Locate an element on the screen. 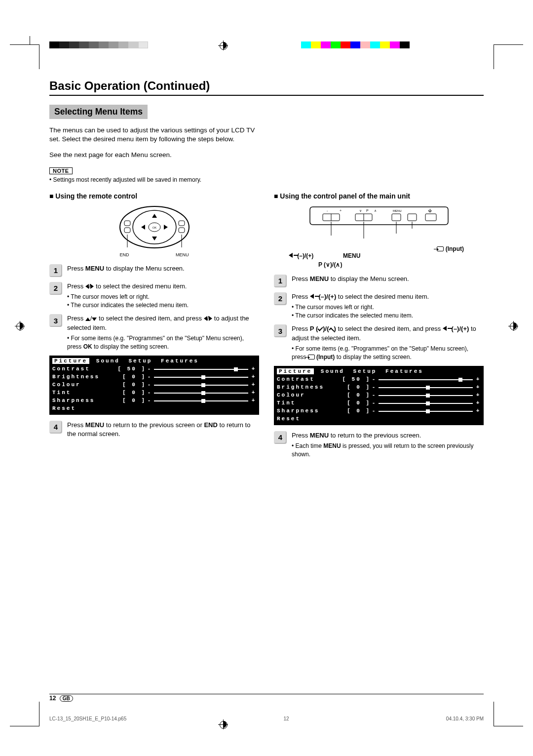 Image resolution: width=533 pixels, height=756 pixels. grayscale-bar is located at coordinates (99, 45).